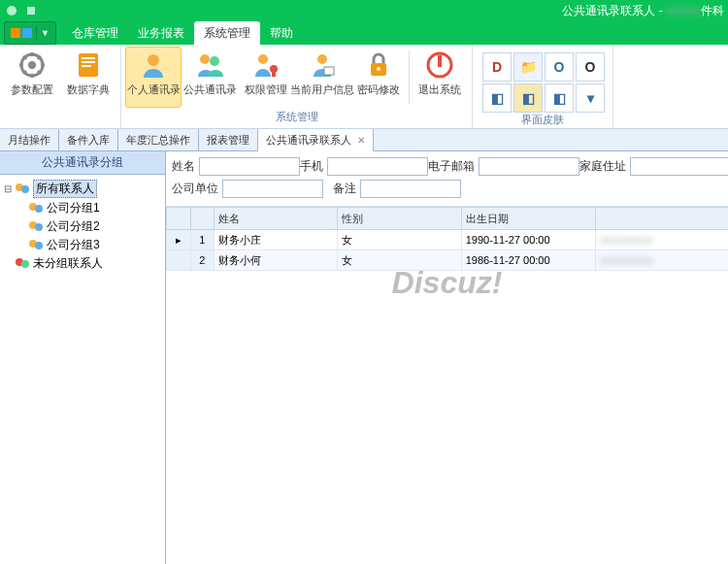  I want to click on menu-tab-3: 帮助, so click(281, 33).